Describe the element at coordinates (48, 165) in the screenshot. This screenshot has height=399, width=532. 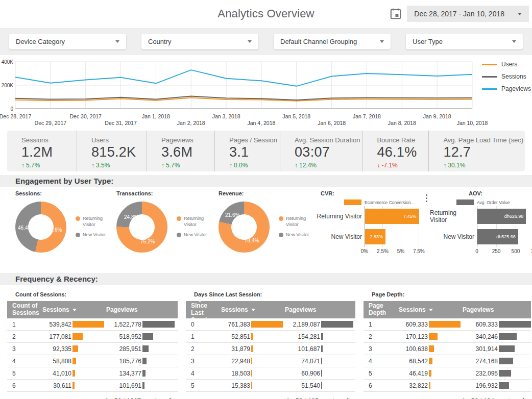
I see `metric-delta: ↑5.7%` at that location.